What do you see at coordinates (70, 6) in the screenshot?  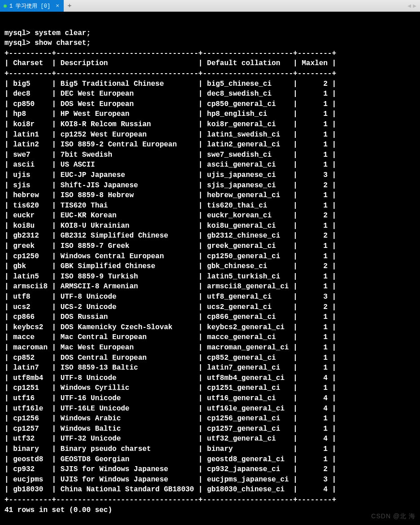 I see `plus-icon: +` at bounding box center [70, 6].